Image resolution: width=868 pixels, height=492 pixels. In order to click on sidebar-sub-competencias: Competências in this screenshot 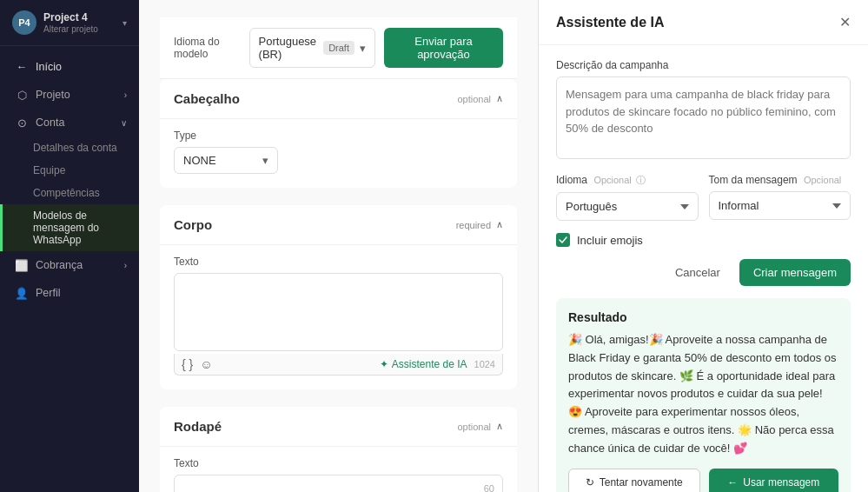, I will do `click(70, 193)`.